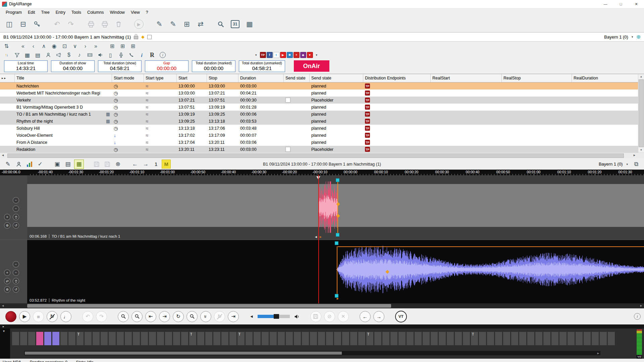 This screenshot has height=362, width=644. What do you see at coordinates (68, 164) in the screenshot?
I see `paste-icon: ▤` at bounding box center [68, 164].